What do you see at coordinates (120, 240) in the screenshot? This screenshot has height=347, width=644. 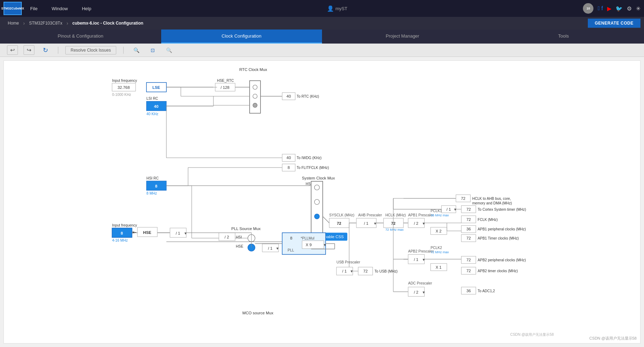 I see `svg-text: 4-16 MHz` at bounding box center [120, 240].